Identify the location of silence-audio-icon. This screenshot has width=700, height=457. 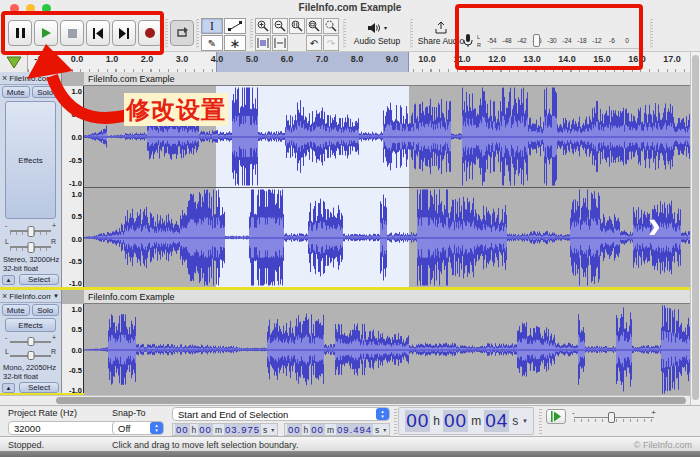
(280, 43).